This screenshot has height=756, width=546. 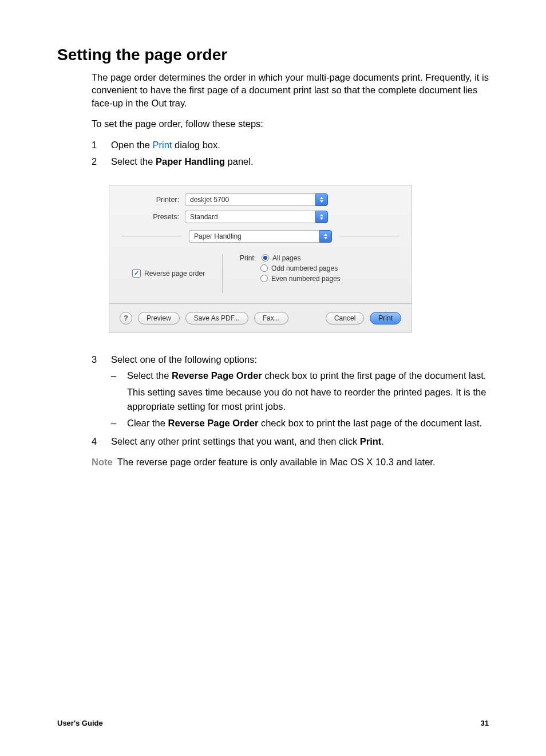 What do you see at coordinates (177, 274) in the screenshot?
I see `reverse-page-order-checkbox-wrap: ✓ Reverse page order` at bounding box center [177, 274].